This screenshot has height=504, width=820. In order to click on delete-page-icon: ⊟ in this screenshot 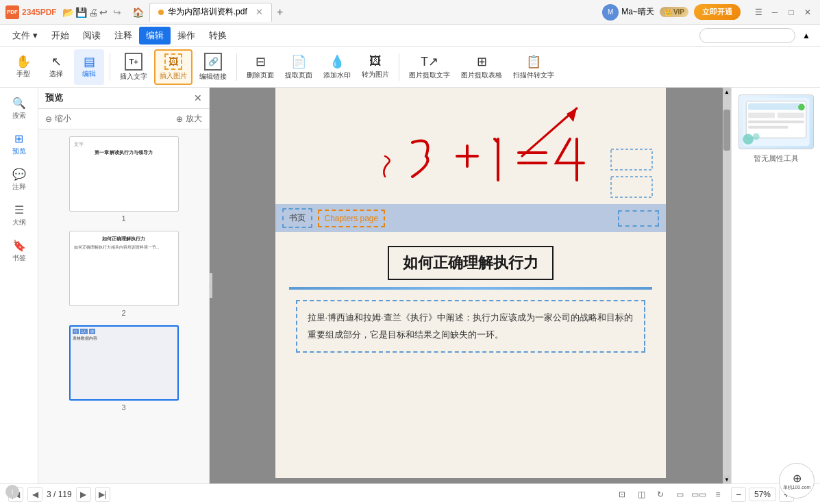, I will do `click(260, 62)`.